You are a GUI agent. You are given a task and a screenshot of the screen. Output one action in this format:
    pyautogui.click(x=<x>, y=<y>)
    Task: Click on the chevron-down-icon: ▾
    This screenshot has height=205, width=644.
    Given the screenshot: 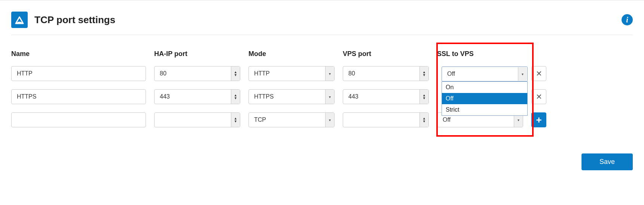 What is the action you would take?
    pyautogui.click(x=522, y=74)
    